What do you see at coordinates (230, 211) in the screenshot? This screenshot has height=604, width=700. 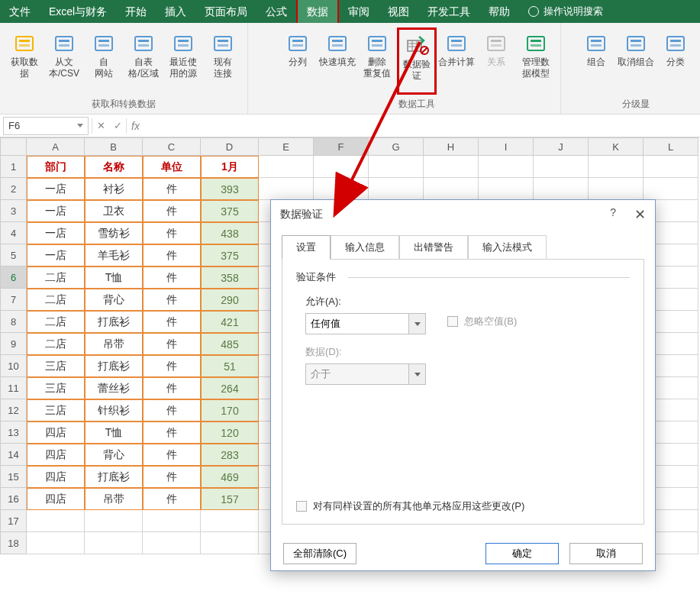 I see `cell: 375` at bounding box center [230, 211].